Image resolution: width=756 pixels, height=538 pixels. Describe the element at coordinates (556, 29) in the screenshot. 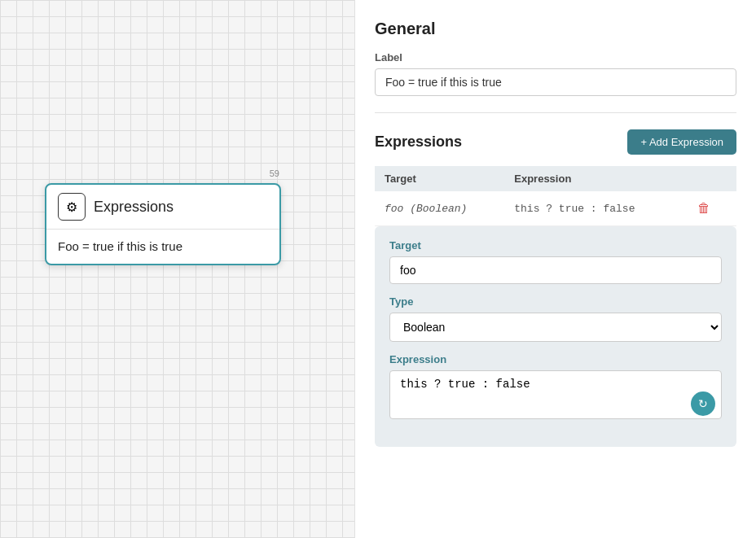

I see `general-section-title: General` at that location.